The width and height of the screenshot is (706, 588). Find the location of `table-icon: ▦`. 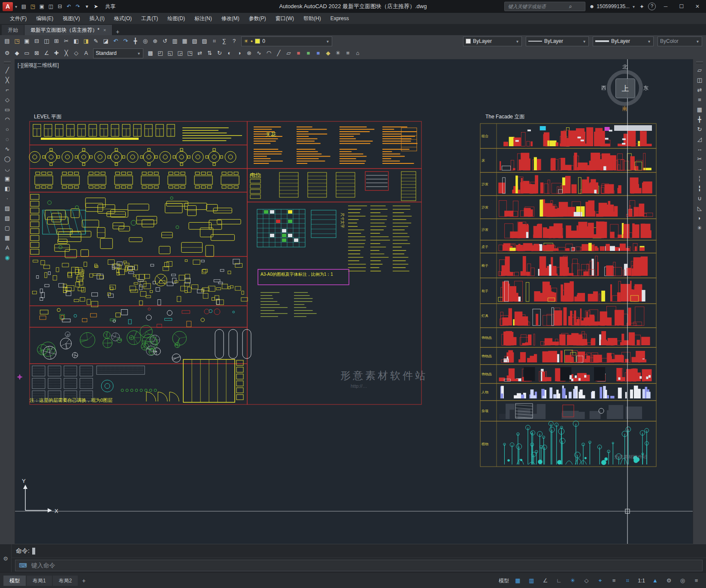

table-icon: ▦ is located at coordinates (8, 238).